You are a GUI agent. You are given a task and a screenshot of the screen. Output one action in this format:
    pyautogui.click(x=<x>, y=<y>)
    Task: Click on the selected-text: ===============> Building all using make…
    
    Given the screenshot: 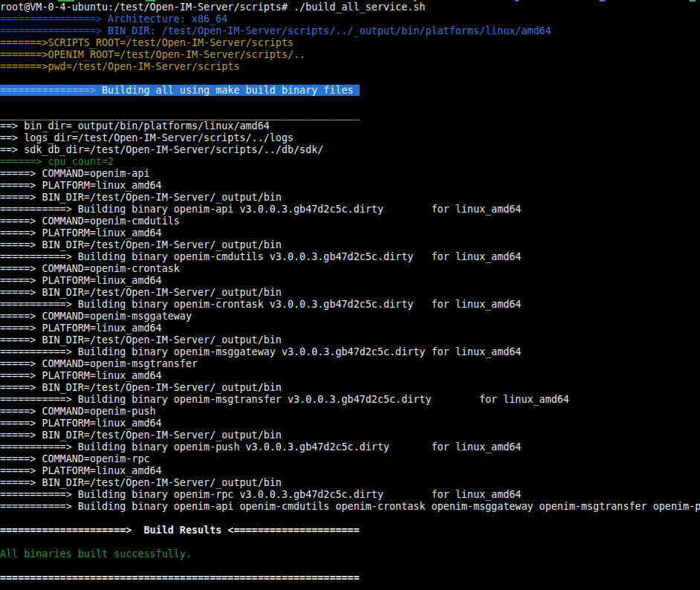 What is the action you would take?
    pyautogui.click(x=180, y=91)
    